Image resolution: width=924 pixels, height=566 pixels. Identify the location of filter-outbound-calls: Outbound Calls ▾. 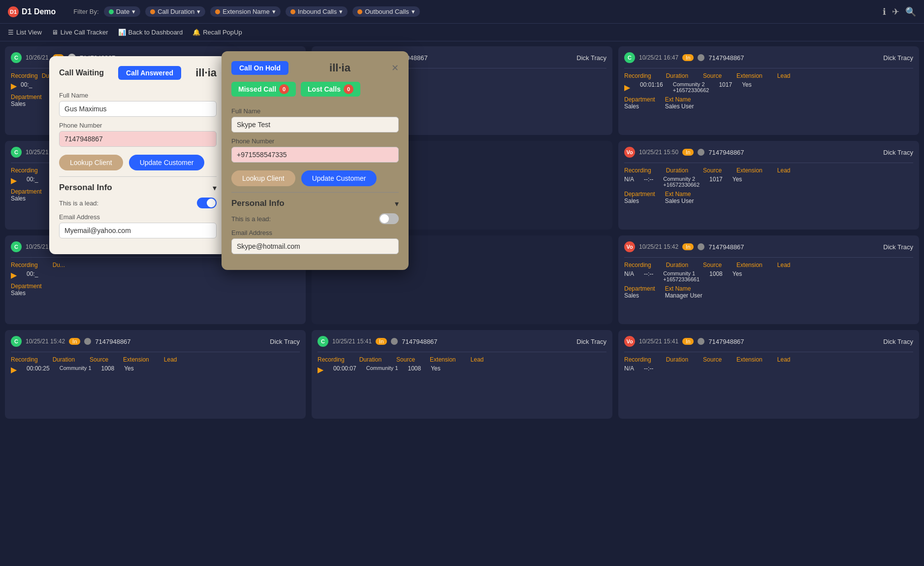
(386, 12).